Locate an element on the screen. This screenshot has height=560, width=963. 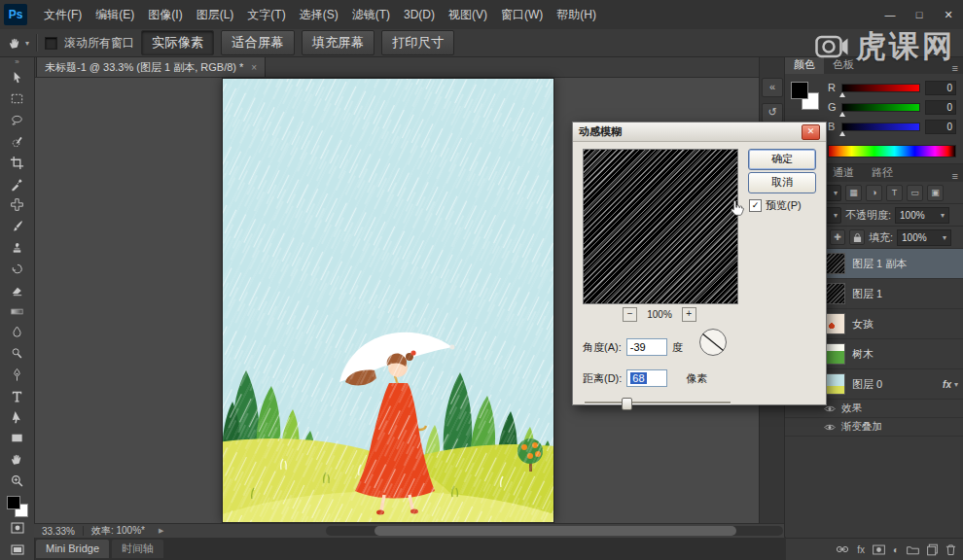
menu-layer: 图层(L) is located at coordinates (216, 15).